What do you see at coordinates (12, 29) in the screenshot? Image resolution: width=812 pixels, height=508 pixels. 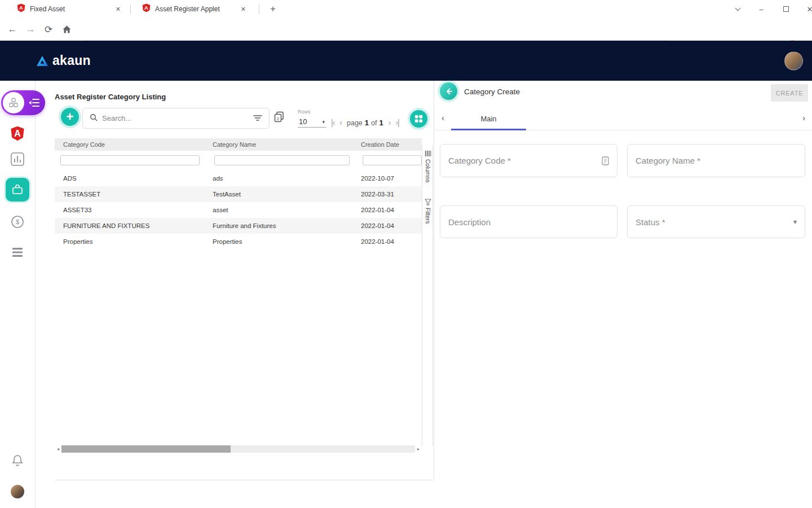 I see `browser-back-button: ←` at bounding box center [12, 29].